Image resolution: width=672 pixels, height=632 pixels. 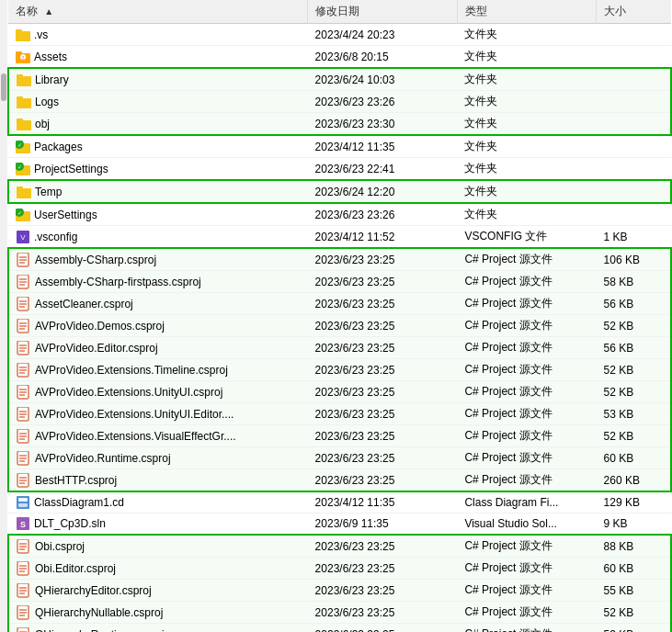 I want to click on table-row: AVProVideo.Extensions.UnityUI.csproj 202…, so click(x=340, y=392).